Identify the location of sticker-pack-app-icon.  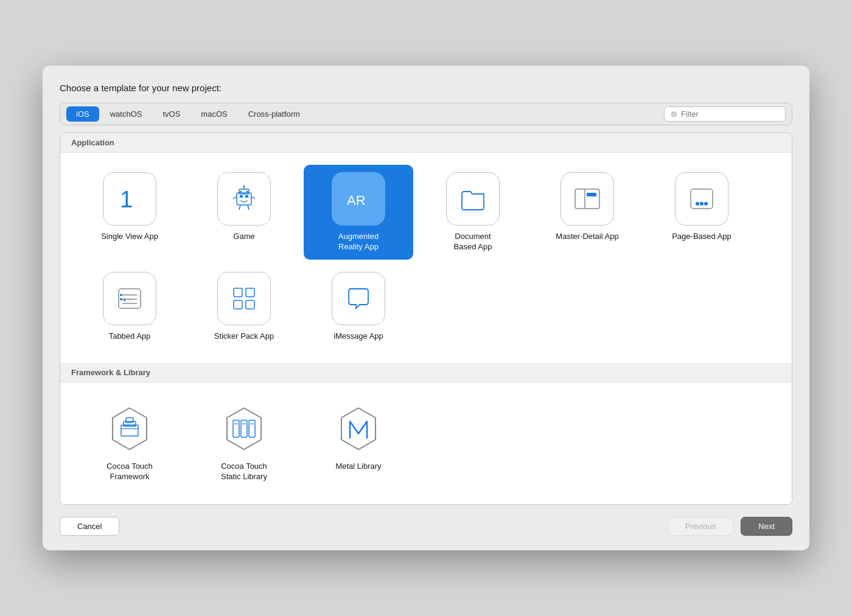
(244, 299).